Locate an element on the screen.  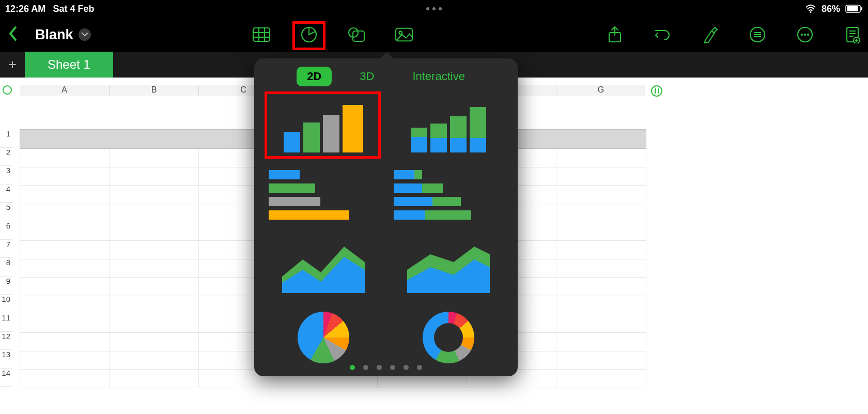
segment-label: 3D is located at coordinates (367, 76).